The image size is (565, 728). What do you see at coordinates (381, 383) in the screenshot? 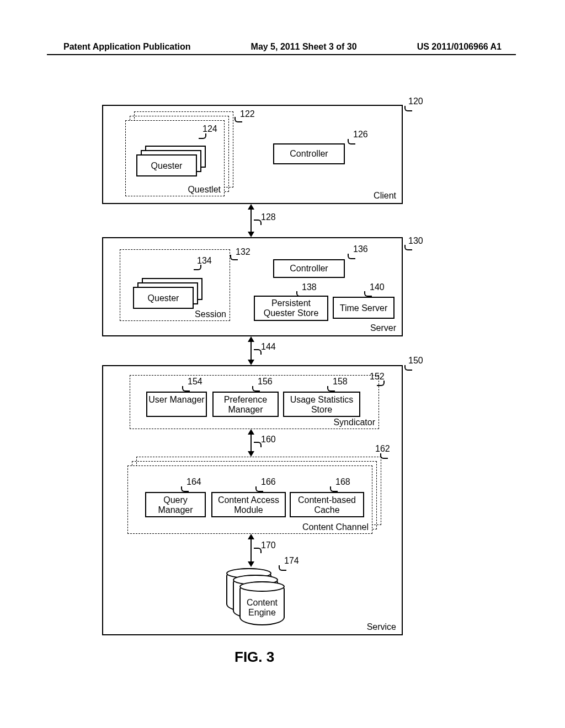
I see `syndicator-ref-tick` at bounding box center [381, 383].